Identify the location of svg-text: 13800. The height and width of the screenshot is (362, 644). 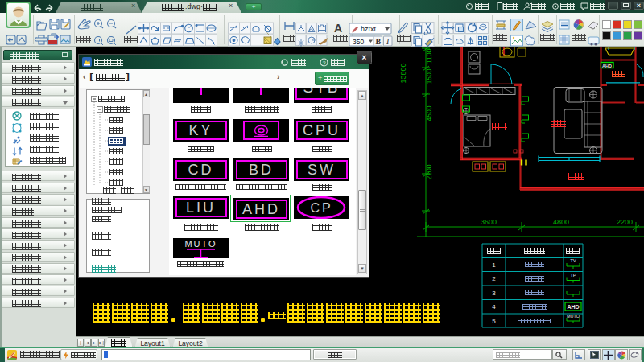
(403, 72).